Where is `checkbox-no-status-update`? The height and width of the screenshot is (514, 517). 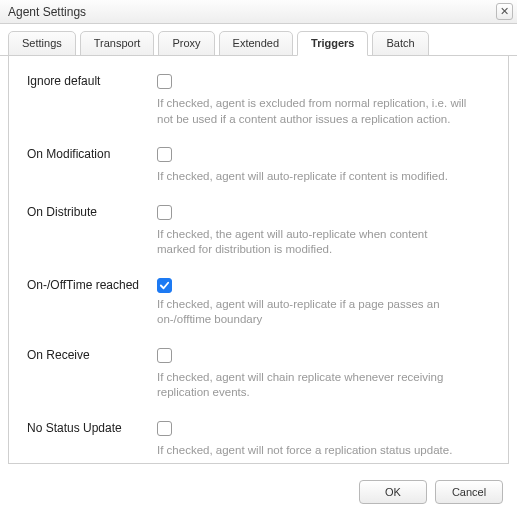 checkbox-no-status-update is located at coordinates (164, 428).